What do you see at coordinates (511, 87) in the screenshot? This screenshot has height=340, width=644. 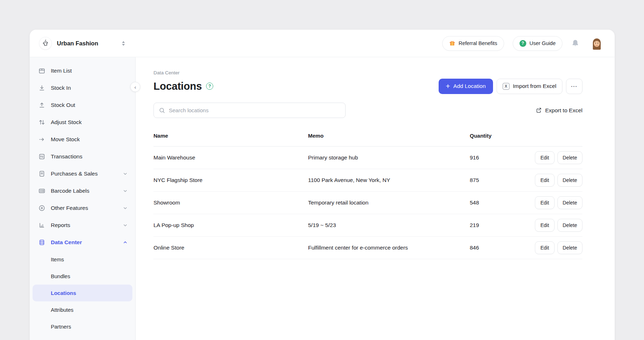 I see `page-actions: + Add Location X Import from Excel ···` at bounding box center [511, 87].